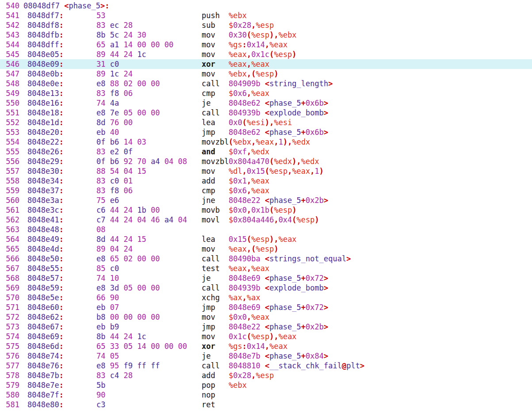 The image size is (532, 417). I want to click on code-line: 5648048e49:8d 44 24 15lea0x15(%esp),%eax, so click(266, 239).